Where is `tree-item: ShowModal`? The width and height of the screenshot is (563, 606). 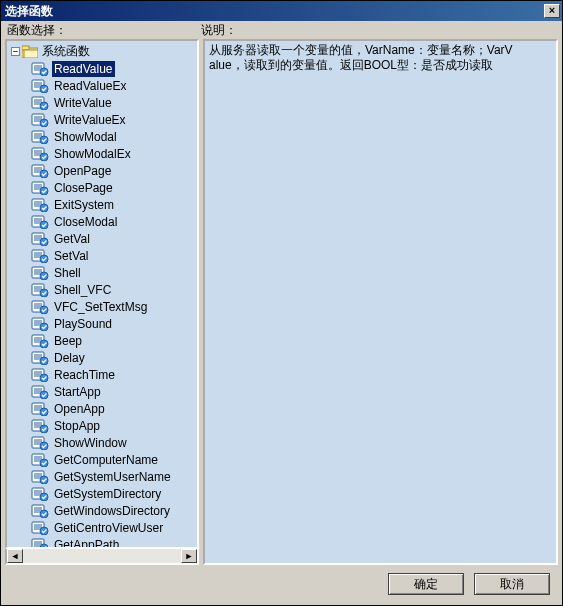 tree-item: ShowModal is located at coordinates (114, 136).